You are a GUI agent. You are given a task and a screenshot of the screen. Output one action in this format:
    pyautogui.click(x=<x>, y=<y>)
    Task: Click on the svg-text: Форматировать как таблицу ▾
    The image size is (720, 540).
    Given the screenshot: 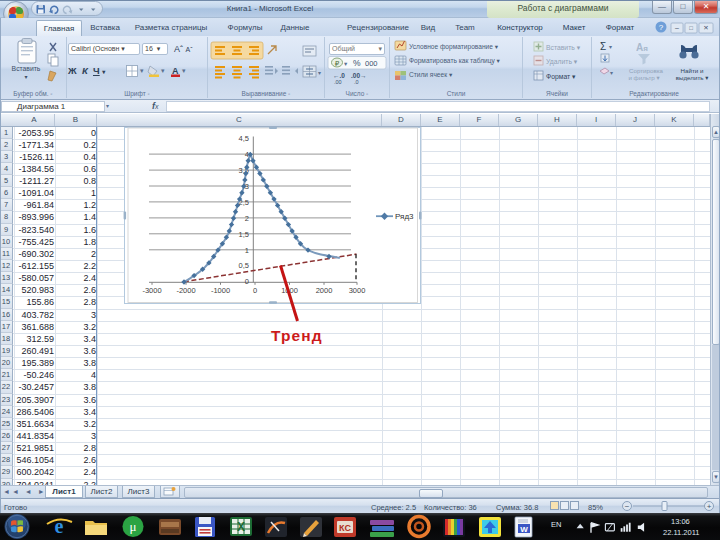 What is the action you would take?
    pyautogui.click(x=455, y=61)
    